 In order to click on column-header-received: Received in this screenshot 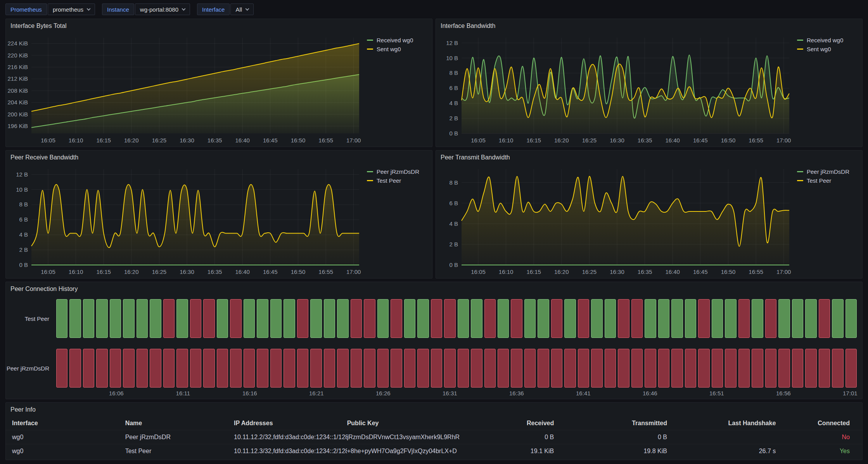, I will do `click(513, 423)`.